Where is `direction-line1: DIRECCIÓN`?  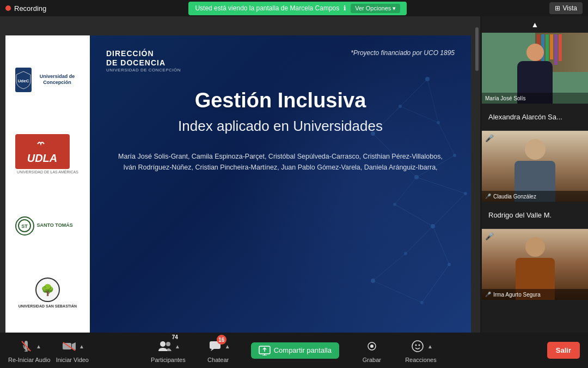 direction-line1: DIRECCIÓN is located at coordinates (144, 53).